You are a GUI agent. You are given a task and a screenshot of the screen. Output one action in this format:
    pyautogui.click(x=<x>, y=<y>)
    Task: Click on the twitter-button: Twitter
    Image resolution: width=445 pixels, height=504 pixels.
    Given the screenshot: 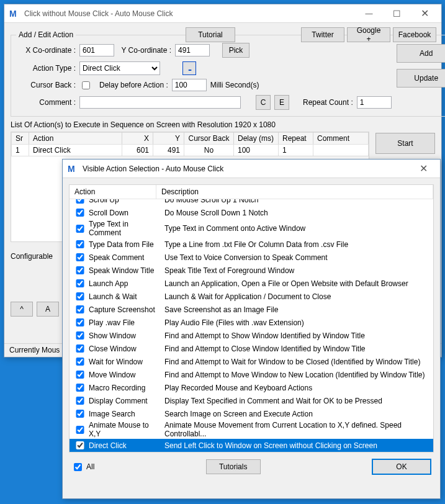 What is the action you would take?
    pyautogui.click(x=323, y=35)
    